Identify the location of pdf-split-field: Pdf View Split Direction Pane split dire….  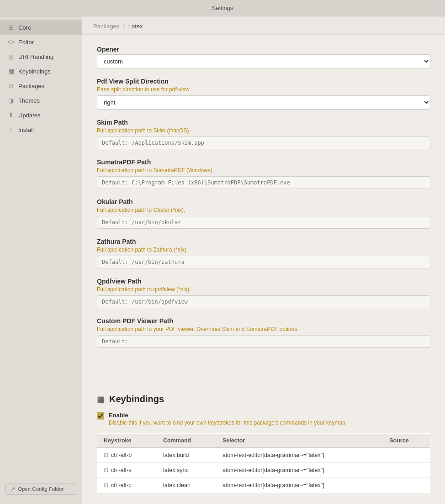
(264, 94).